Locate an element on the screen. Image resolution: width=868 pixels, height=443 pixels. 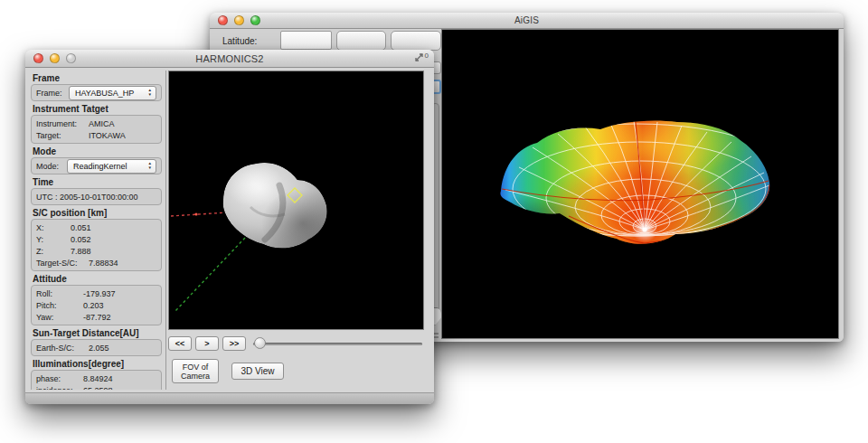
frame-select-value: HAYABUSA_HP is located at coordinates (105, 93).